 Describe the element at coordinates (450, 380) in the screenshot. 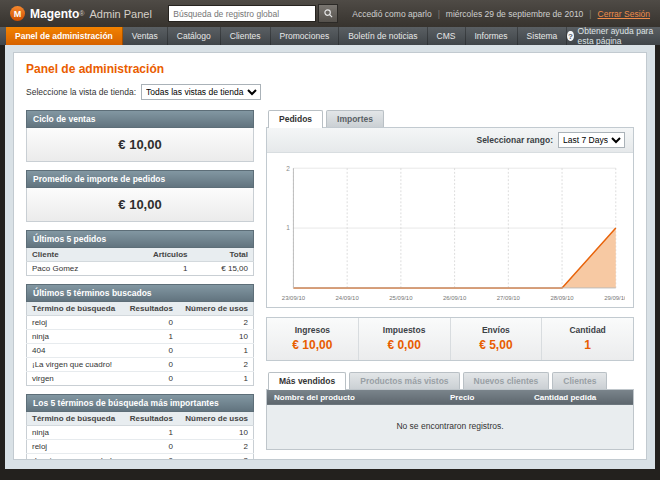

I see `bottom-tabs: Más vendidosProductos más vistosNuevos c…` at that location.